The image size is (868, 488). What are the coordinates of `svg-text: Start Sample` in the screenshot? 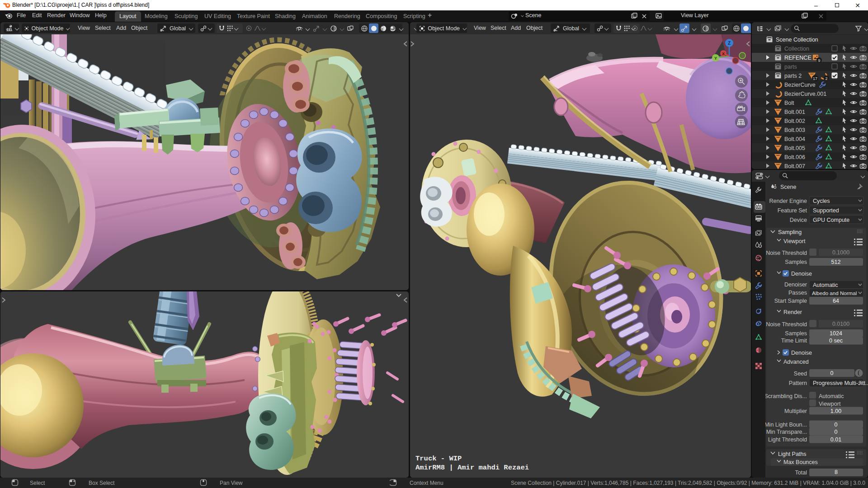 It's located at (791, 301).